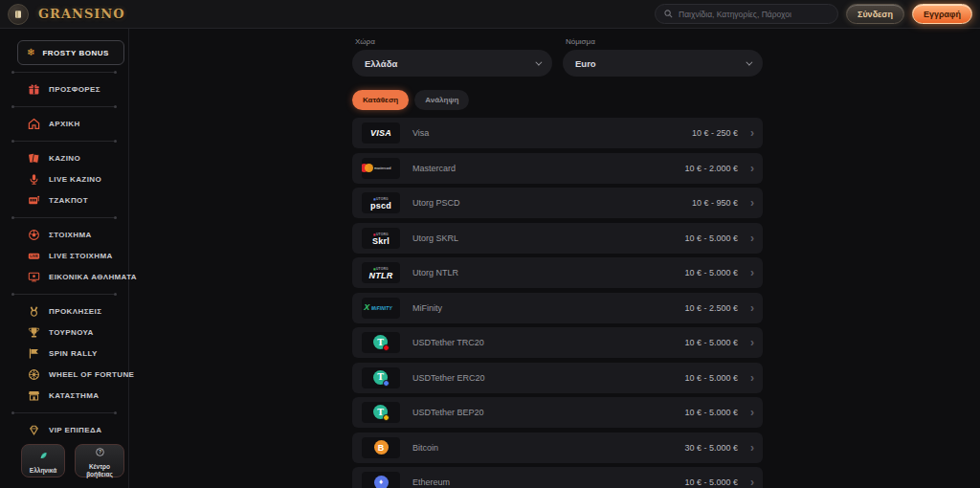 This screenshot has height=488, width=980. What do you see at coordinates (64, 277) in the screenshot?
I see `sidebar-item-εικονικα-αθληματα: ΕΙΚΟΝΙΚΑ ΑΘΛΗΜΑΤΑ` at bounding box center [64, 277].